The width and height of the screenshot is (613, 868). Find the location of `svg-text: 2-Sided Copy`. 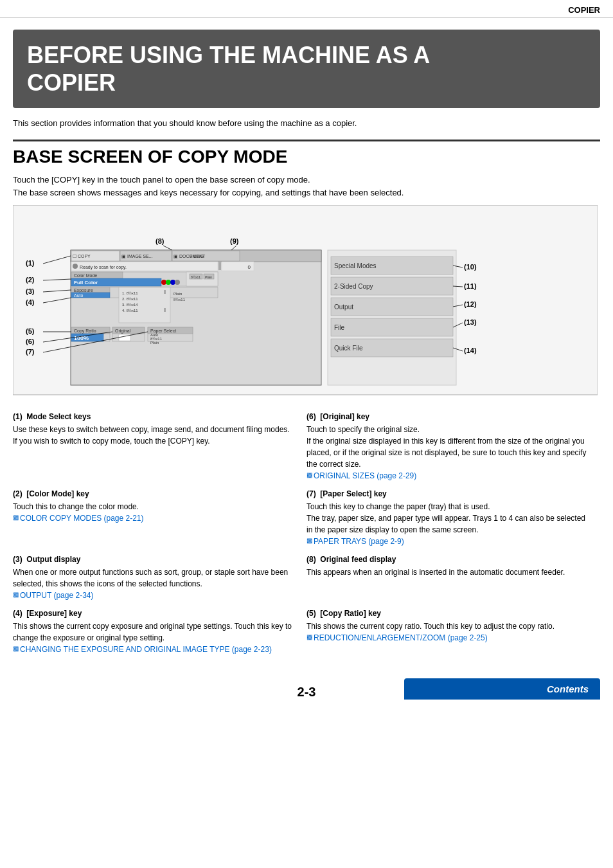

svg-text: 2-Sided Copy is located at coordinates (353, 287).